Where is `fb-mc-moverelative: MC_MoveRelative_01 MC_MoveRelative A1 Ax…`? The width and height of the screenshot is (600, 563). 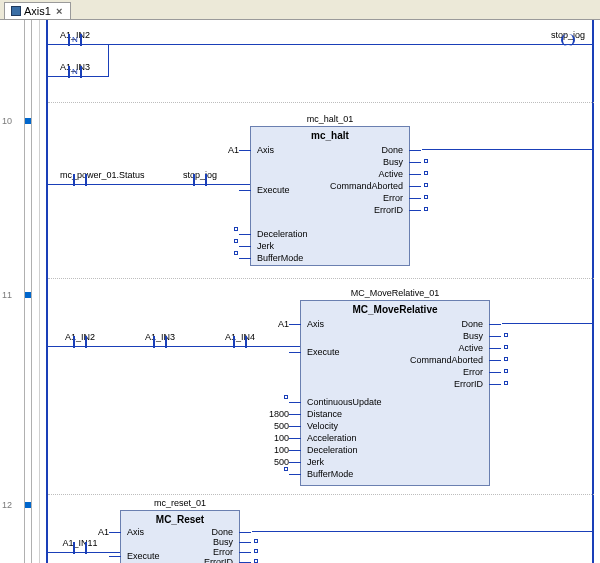
fb-mc-moverelative: MC_MoveRelative_01 MC_MoveRelative A1 Ax… is located at coordinates (395, 393).